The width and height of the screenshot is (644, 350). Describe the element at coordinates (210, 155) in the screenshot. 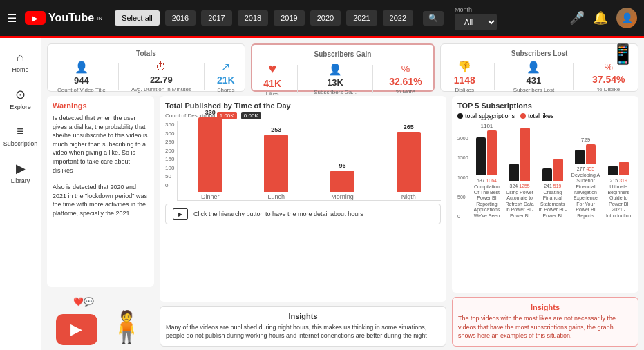

I see `bar-dinner: 330 Dinner` at that location.